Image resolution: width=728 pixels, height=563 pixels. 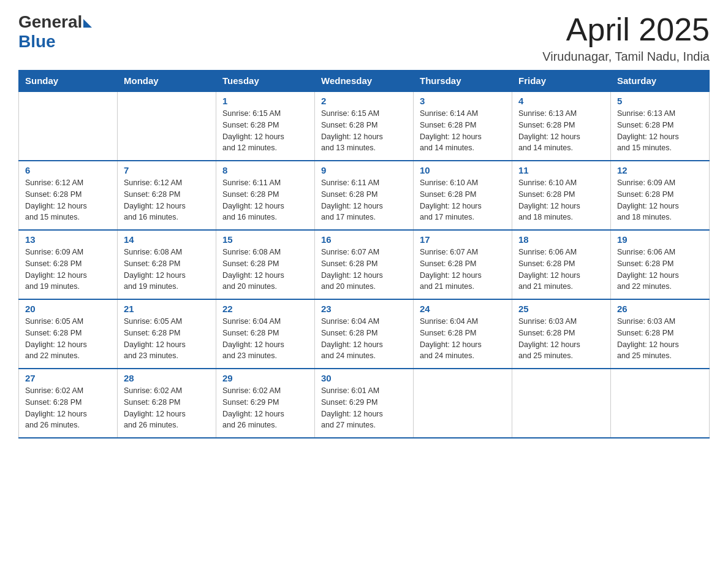 What do you see at coordinates (463, 170) in the screenshot?
I see `day-number: 10` at bounding box center [463, 170].